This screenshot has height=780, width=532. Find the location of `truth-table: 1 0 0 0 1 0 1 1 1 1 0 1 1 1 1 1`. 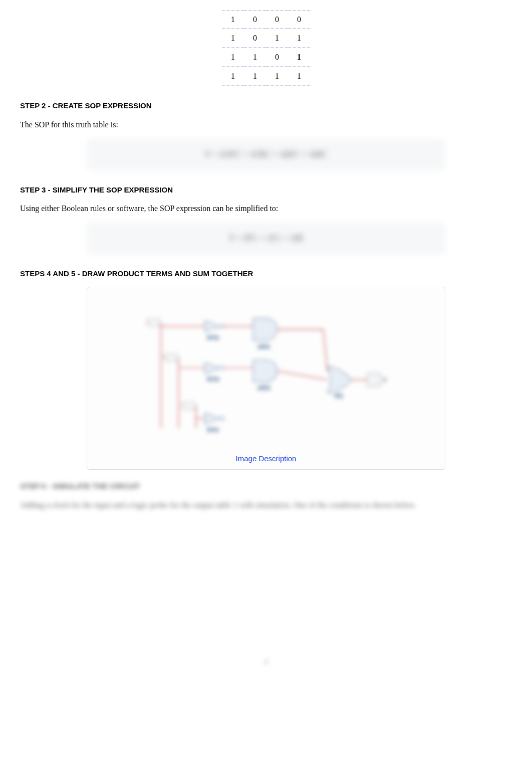

truth-table: 1 0 0 0 1 0 1 1 1 1 0 1 1 1 1 1 is located at coordinates (266, 48).